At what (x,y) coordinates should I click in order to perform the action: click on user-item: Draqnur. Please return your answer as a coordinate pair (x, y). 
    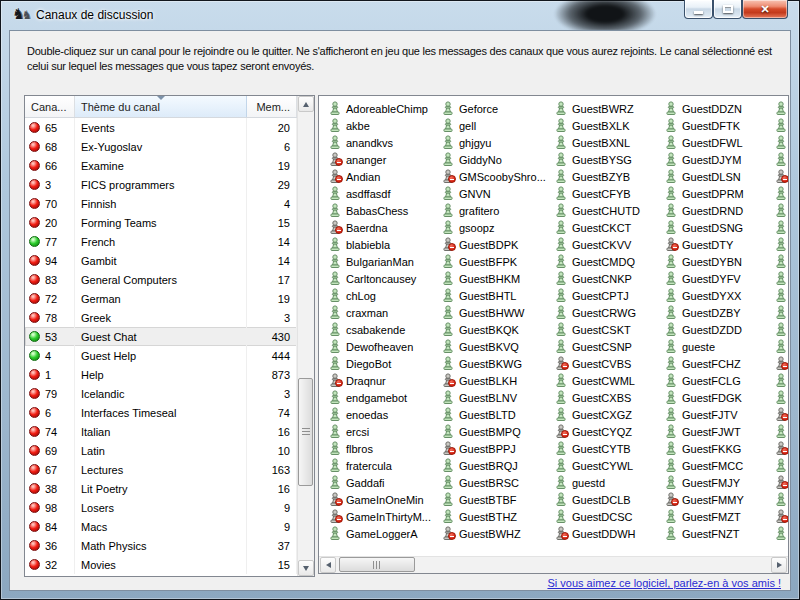
    Looking at the image, I should click on (384, 380).